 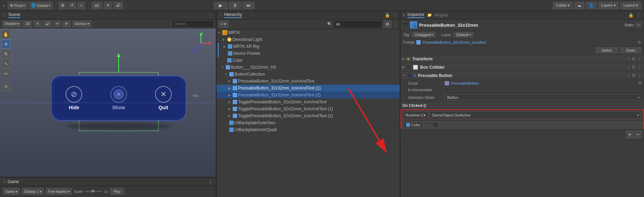 I want to click on cube-event-object: Cube, so click(x=413, y=125).